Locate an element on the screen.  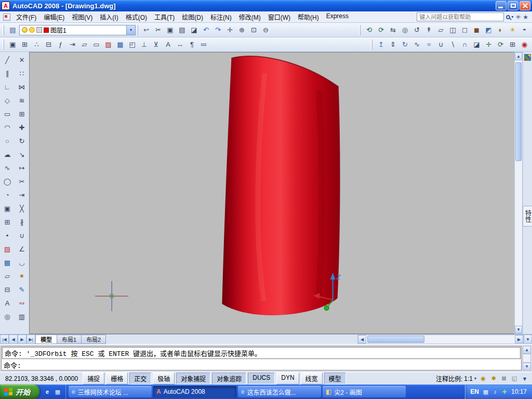
join-icon: ∪ is located at coordinates (22, 235).